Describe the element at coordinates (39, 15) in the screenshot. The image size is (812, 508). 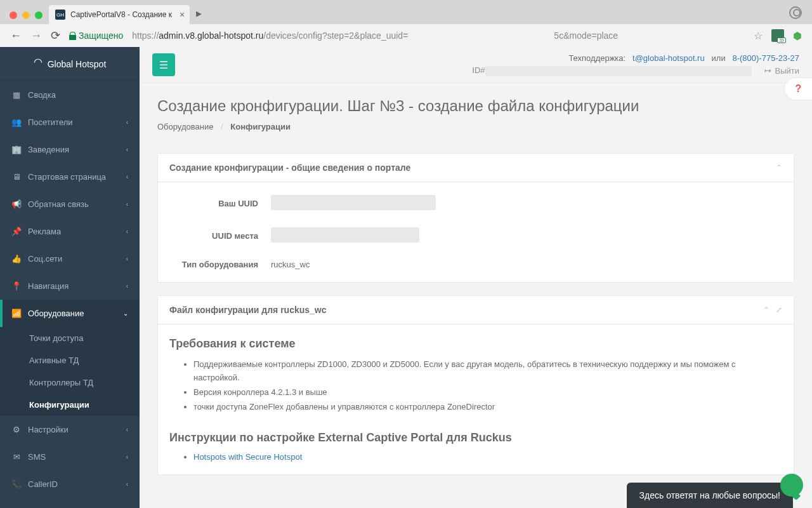
I see `maximize-window-icon` at that location.